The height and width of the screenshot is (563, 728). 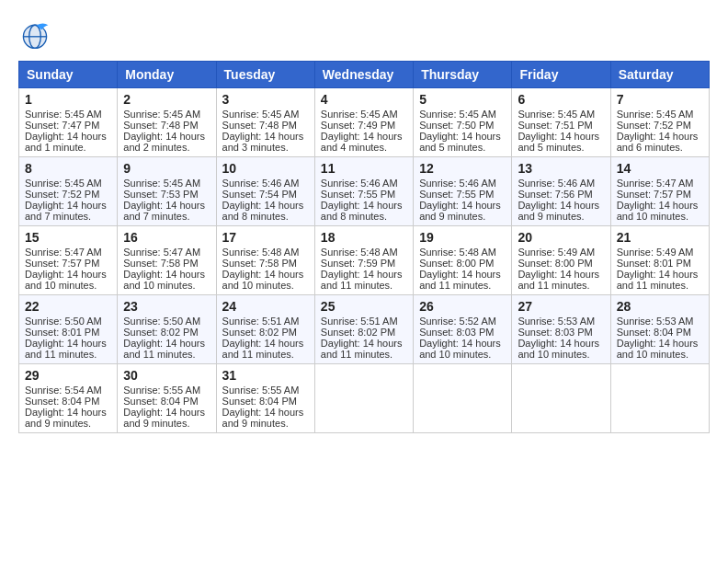 What do you see at coordinates (364, 399) in the screenshot?
I see `calendar-week-5: 29 Sunrise: 5:54 AM Sunset: 8:04 PM Dayl…` at bounding box center [364, 399].